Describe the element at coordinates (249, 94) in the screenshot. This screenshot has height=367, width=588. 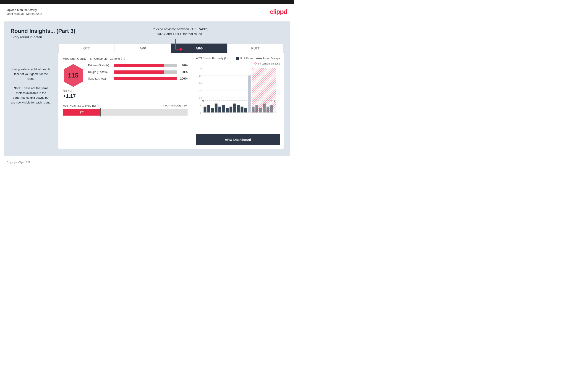
I see `bar-tall` at that location.